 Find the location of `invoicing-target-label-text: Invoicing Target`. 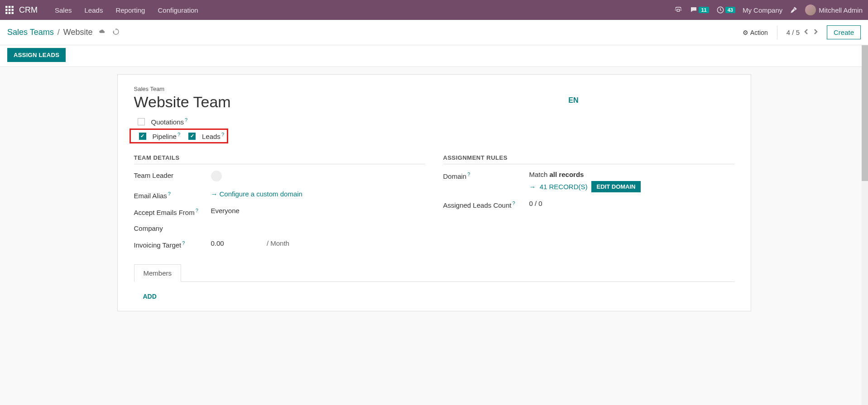

invoicing-target-label-text: Invoicing Target is located at coordinates (158, 245).